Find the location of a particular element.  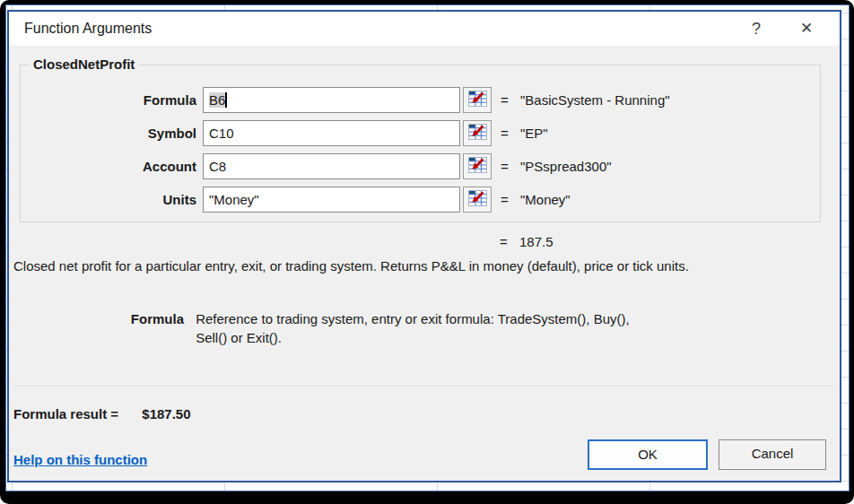

argument-help: Formula Reference to trading system, ent… is located at coordinates (423, 328).